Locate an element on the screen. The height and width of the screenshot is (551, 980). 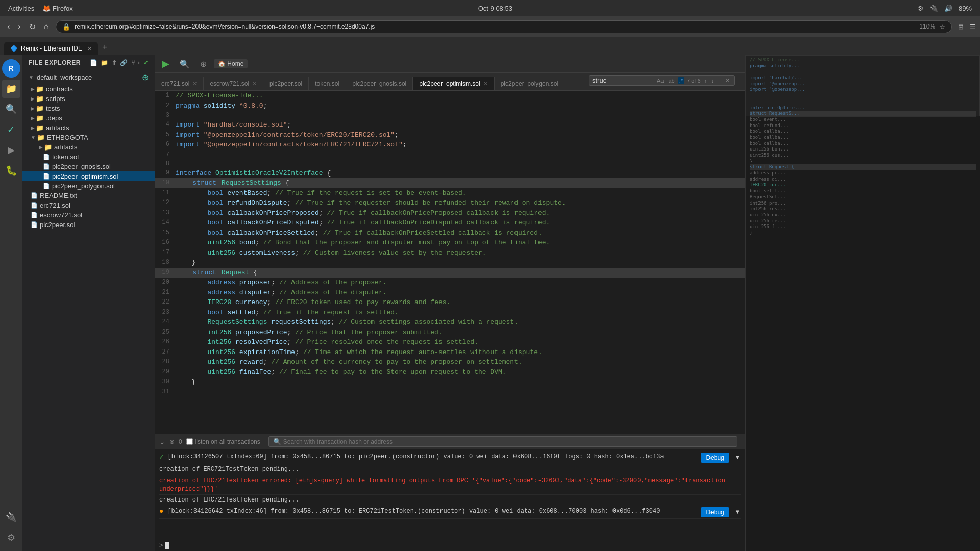
file-explorer-icon: 📁 is located at coordinates (11, 89).